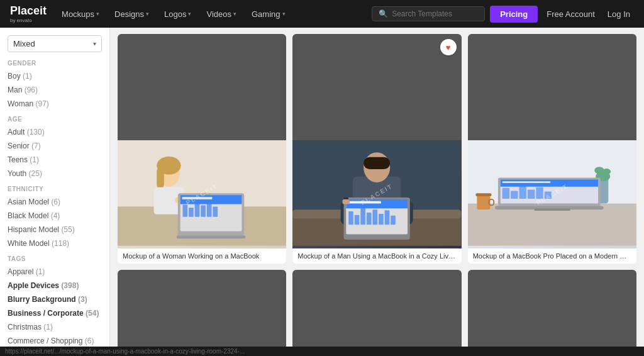 The height and width of the screenshot is (356, 644). I want to click on card-title-1: Mockup of a Woman Working on a MacBook, so click(202, 256).